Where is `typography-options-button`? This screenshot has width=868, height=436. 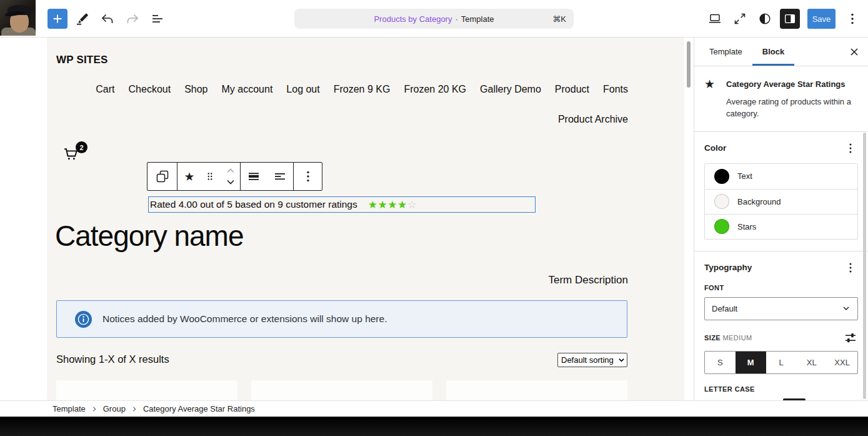 typography-options-button is located at coordinates (851, 268).